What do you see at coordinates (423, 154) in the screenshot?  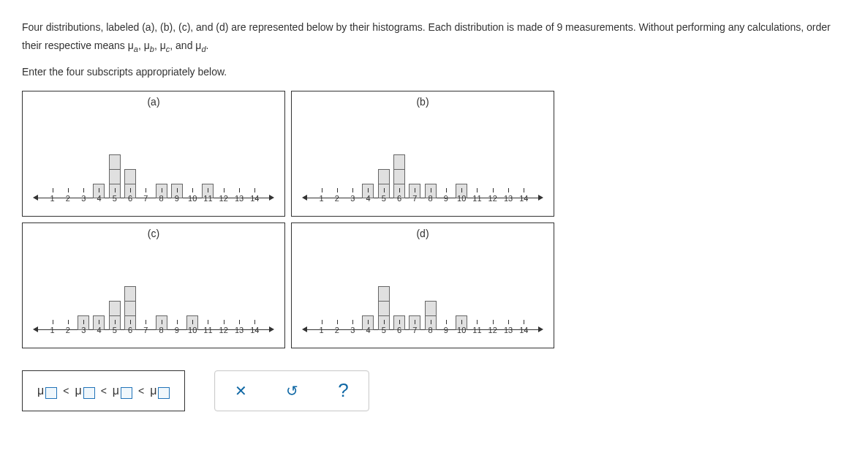 I see `chart-panel-b: (b) 1234567891011121314` at bounding box center [423, 154].